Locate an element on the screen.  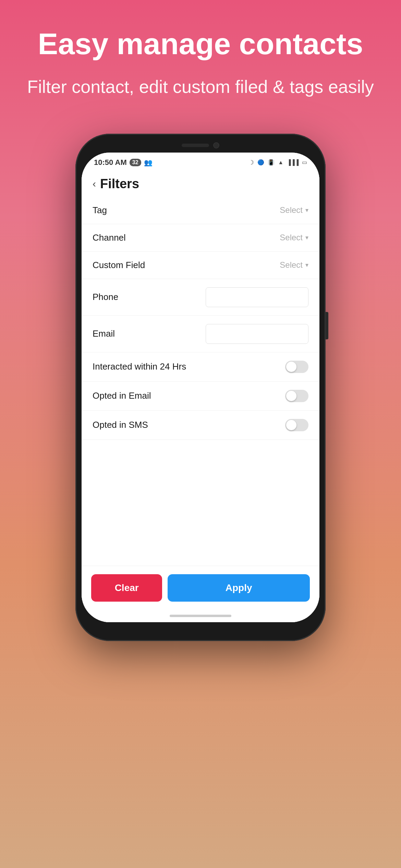
hero-section: Easy manage contacts Filter contact, edi… is located at coordinates (200, 57).